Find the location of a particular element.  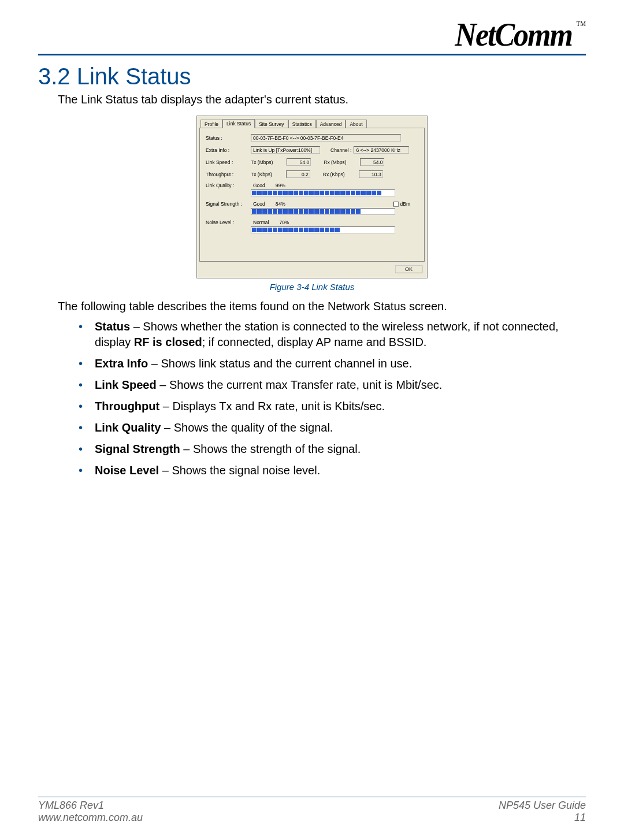

table-intro: The following table describes the items … is located at coordinates (322, 306).